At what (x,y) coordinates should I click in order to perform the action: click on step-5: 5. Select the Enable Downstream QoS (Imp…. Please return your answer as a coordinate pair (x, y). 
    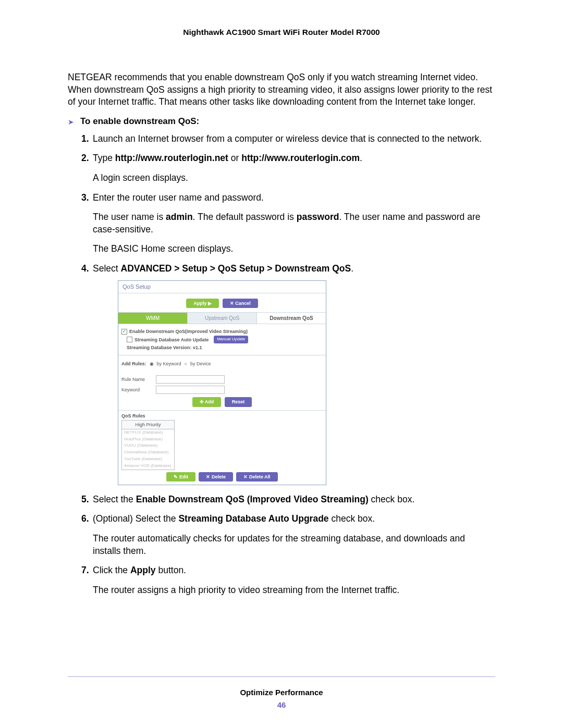
    Looking at the image, I should click on (288, 500).